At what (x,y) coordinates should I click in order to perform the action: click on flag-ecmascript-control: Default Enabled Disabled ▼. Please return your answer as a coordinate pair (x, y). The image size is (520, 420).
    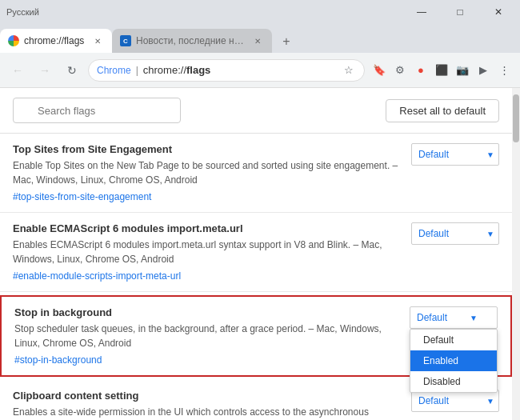
    Looking at the image, I should click on (455, 234).